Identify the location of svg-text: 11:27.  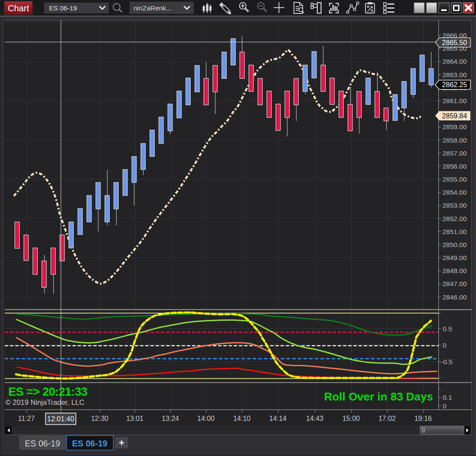
(27, 419).